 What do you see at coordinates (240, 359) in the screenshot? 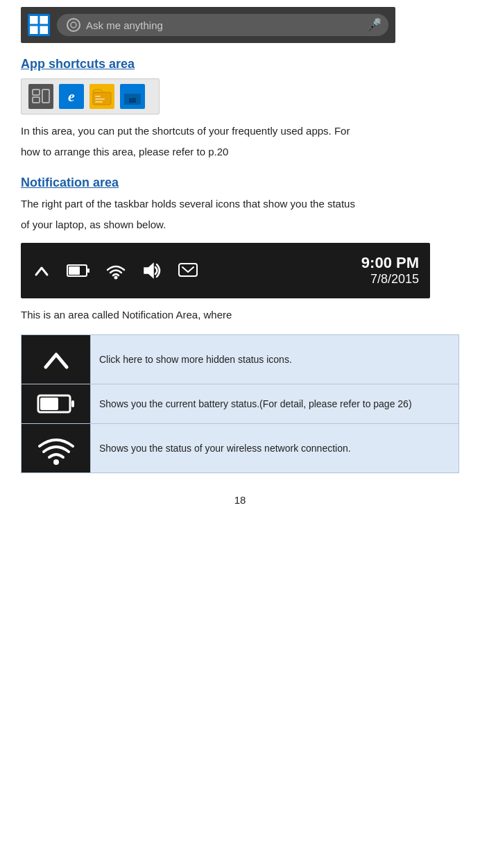
I see `table-row: Click here to show more hidden status ic…` at bounding box center [240, 359].